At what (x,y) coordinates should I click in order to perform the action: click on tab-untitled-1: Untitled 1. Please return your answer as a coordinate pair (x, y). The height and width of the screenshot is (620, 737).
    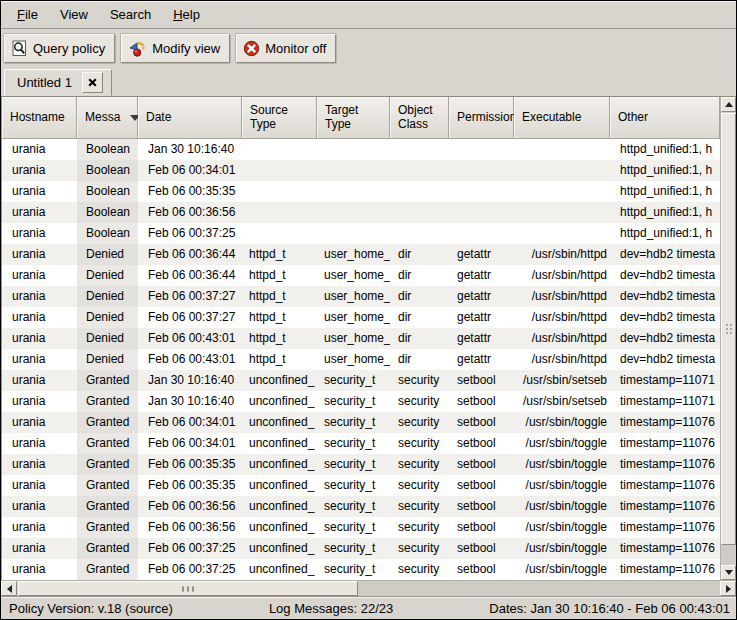
    Looking at the image, I should click on (58, 82).